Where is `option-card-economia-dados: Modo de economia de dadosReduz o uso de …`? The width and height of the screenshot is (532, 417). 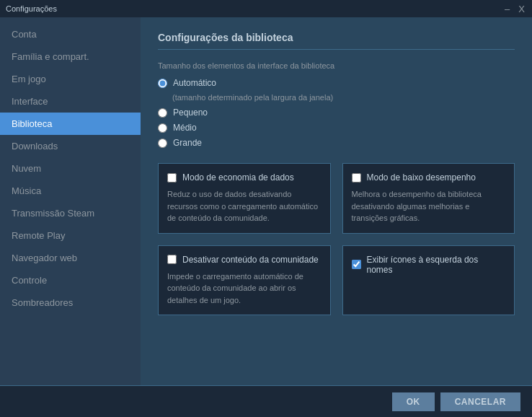 option-card-economia-dados: Modo de economia de dadosReduz o uso de … is located at coordinates (244, 198).